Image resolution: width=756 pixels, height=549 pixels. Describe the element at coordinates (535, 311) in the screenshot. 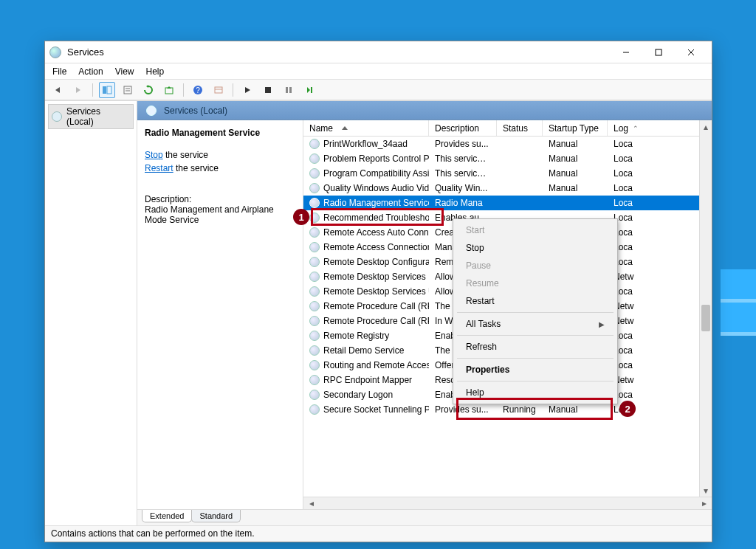

I see `context-menu: Start Stop Pause Resume Restart All Task…` at that location.